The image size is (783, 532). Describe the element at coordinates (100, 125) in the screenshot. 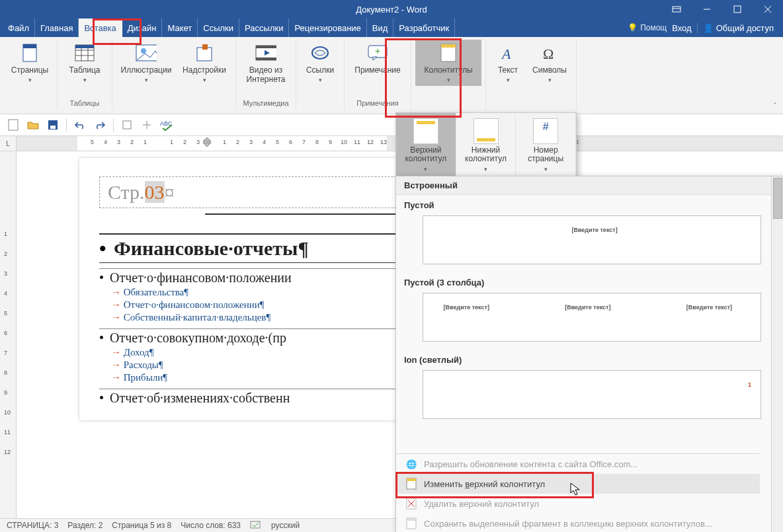

I see `redo-icon` at that location.